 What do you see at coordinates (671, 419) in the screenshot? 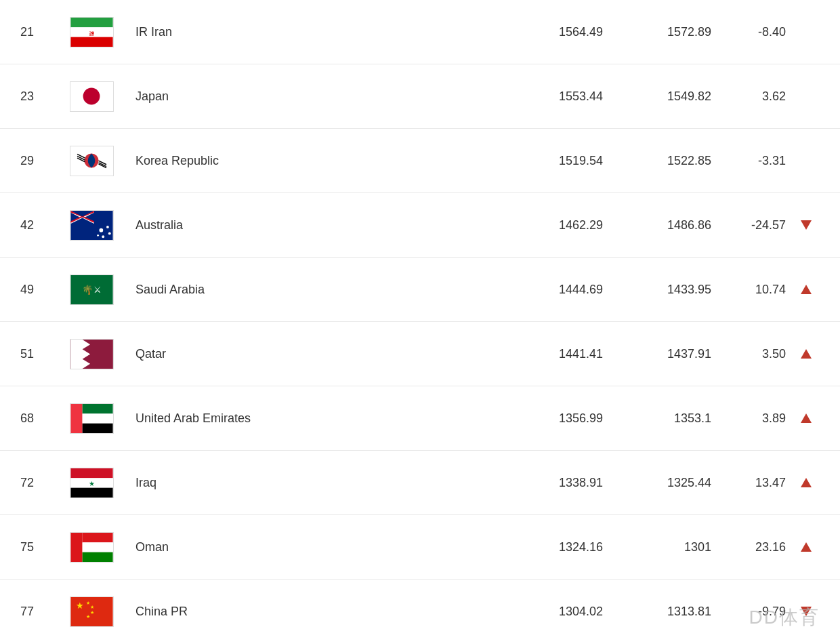
I see `previous-points: 1353.1` at bounding box center [671, 419].